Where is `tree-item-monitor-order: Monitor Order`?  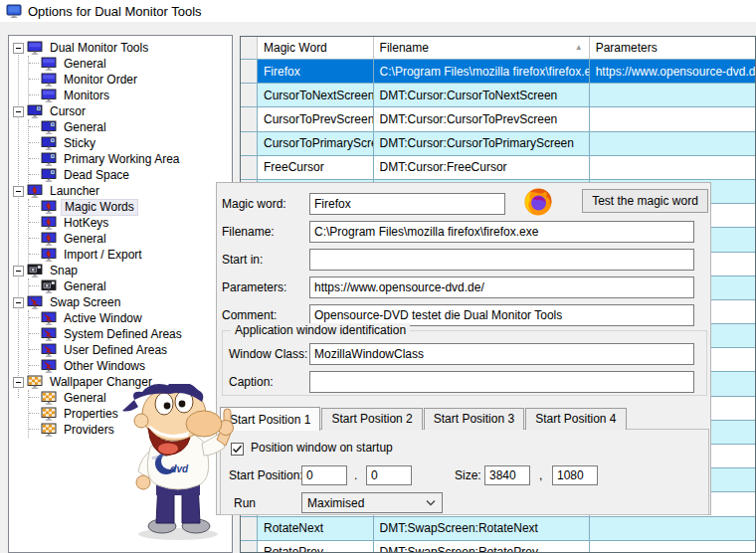
tree-item-monitor-order: Monitor Order is located at coordinates (130, 80).